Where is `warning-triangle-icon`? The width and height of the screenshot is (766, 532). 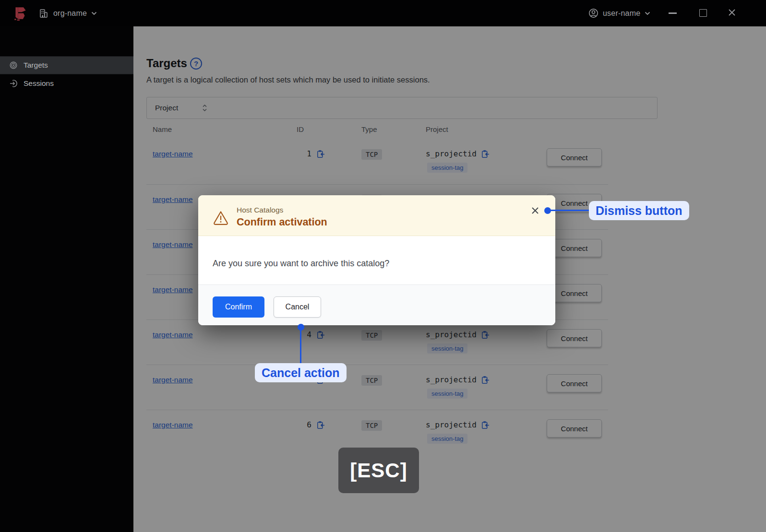 warning-triangle-icon is located at coordinates (221, 218).